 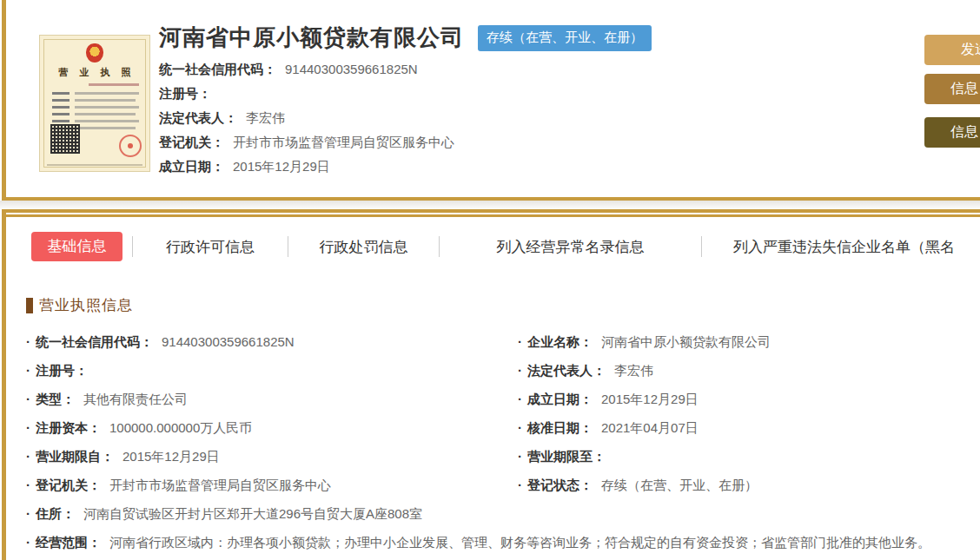 I want to click on license-serial-line, so click(x=114, y=85).